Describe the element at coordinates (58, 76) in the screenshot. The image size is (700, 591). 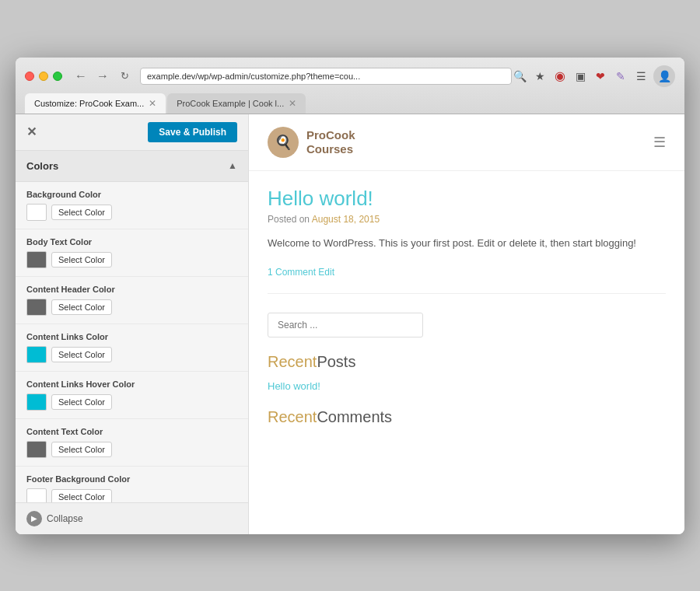
I see `fullscreen-traffic-light` at that location.